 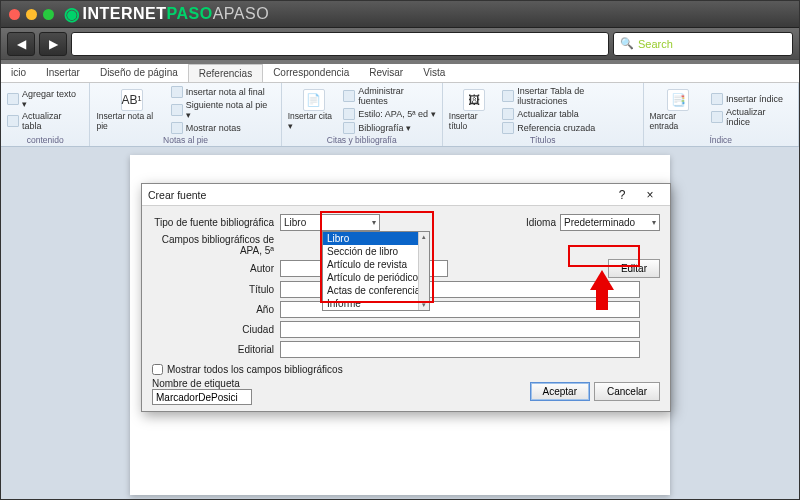 What do you see at coordinates (216, 268) in the screenshot?
I see `autor-label: Autor` at bounding box center [216, 268].